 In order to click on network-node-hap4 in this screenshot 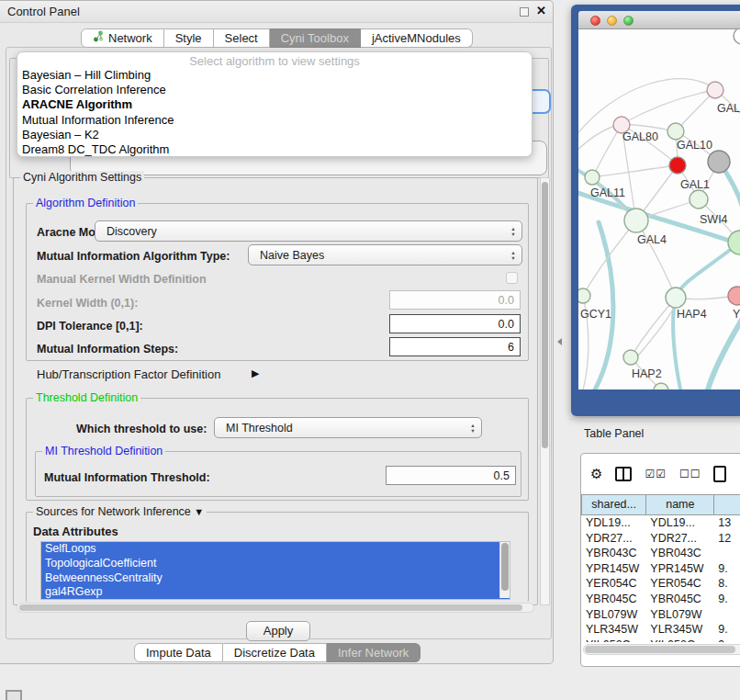, I will do `click(676, 298)`.